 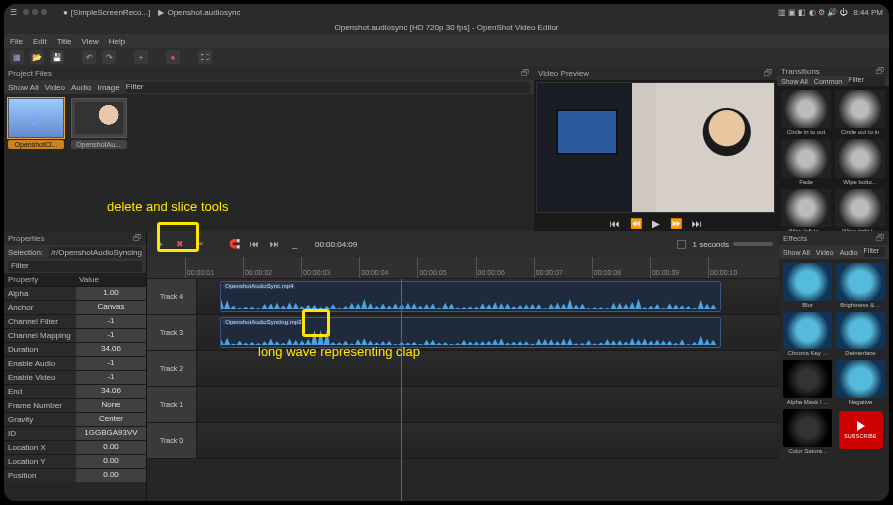 I want to click on fx-filter: Filter, so click(x=874, y=252).